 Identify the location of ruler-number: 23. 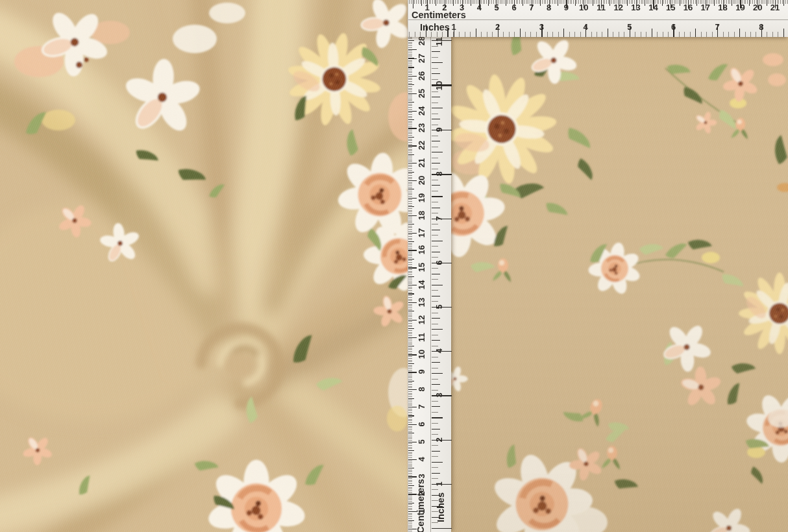
(422, 128).